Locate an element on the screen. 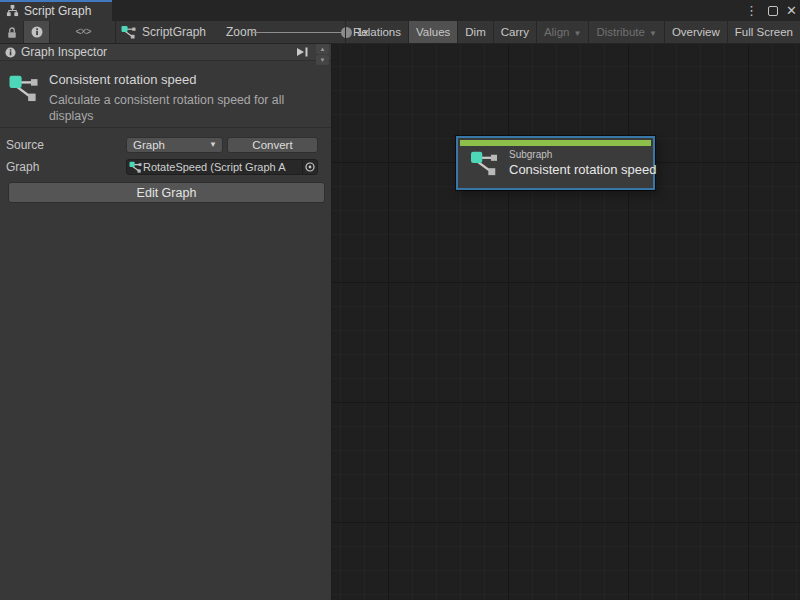 The height and width of the screenshot is (600, 800). graph-object-field: RotateSpeed (Script Graph A is located at coordinates (222, 167).